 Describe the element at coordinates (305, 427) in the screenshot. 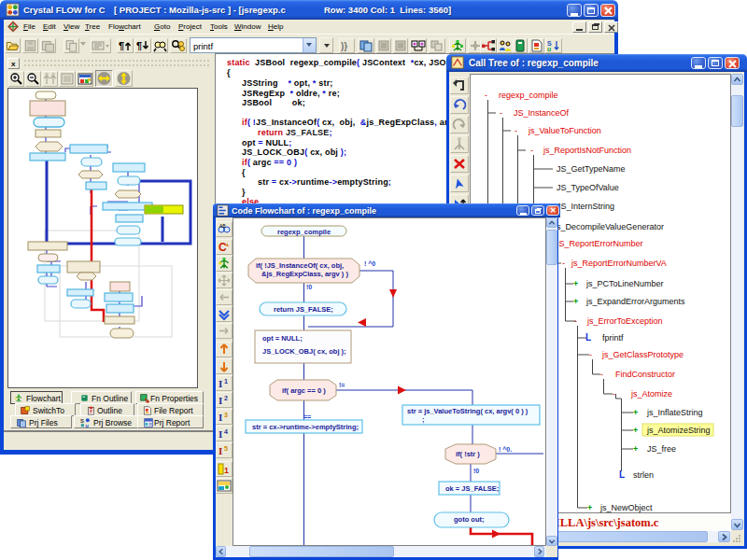

I see `svg-text:str = cx->runtime->emptyString: str = cx->runtime->emptyString;` at that location.